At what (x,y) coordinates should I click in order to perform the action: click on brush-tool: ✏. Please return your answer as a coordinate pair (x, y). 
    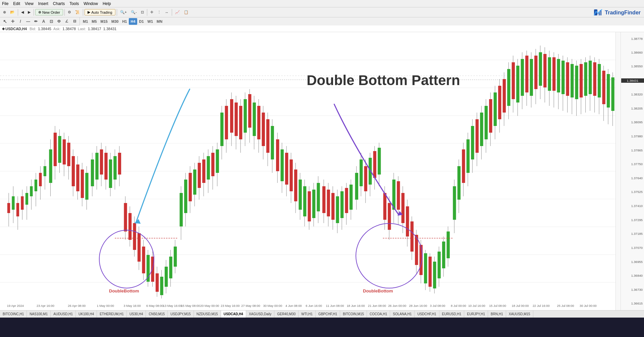
    Looking at the image, I should click on (36, 21).